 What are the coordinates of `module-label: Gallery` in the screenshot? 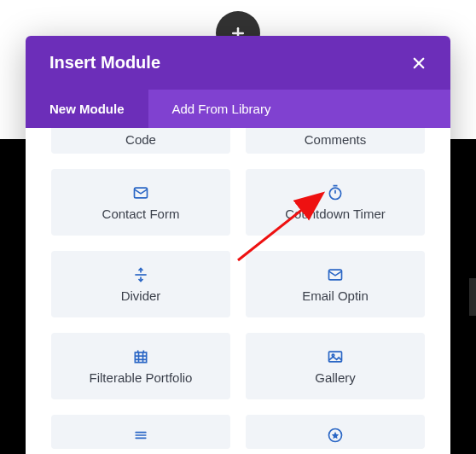 It's located at (335, 377).